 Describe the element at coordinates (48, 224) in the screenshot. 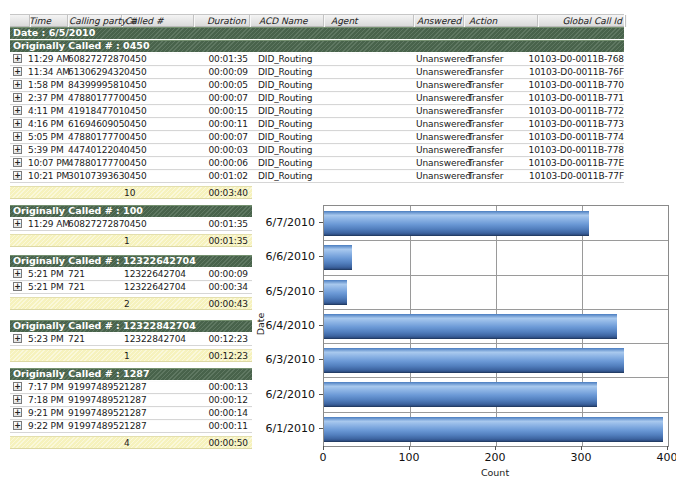

I see `cell-time: 11:29 AM` at that location.